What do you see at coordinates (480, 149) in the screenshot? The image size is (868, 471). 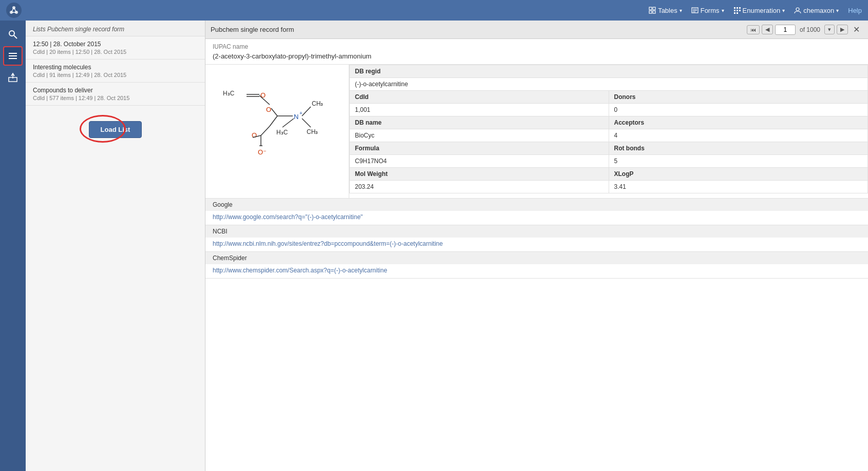 I see `formula-label: Formula` at bounding box center [480, 149].